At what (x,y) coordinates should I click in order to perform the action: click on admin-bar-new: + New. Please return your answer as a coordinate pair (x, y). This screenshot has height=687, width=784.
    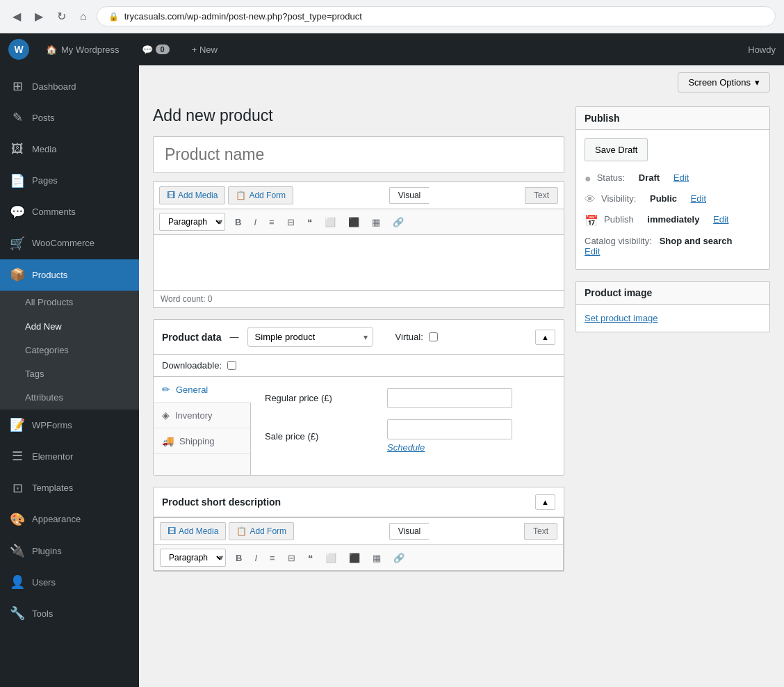
    Looking at the image, I should click on (204, 50).